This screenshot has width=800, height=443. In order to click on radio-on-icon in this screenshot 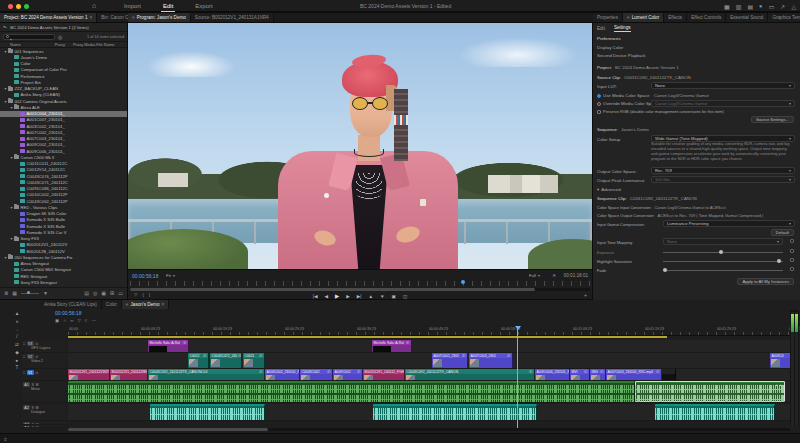, I will do `click(599, 96)`.